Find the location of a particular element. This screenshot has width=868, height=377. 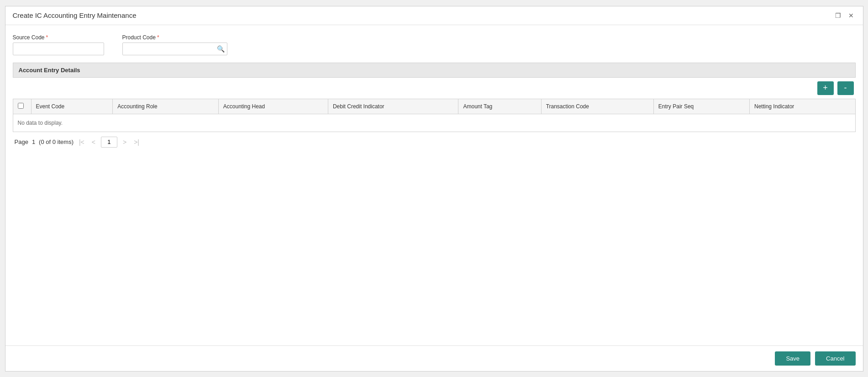

th-debit-credit-indicator: Debit Credit Indicator is located at coordinates (393, 106).